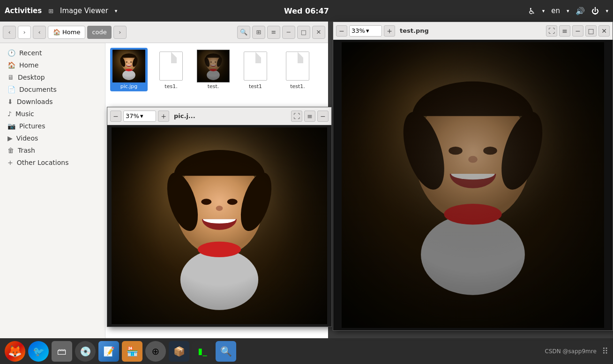  I want to click on taskbar-magnifier: 🔍, so click(226, 351).